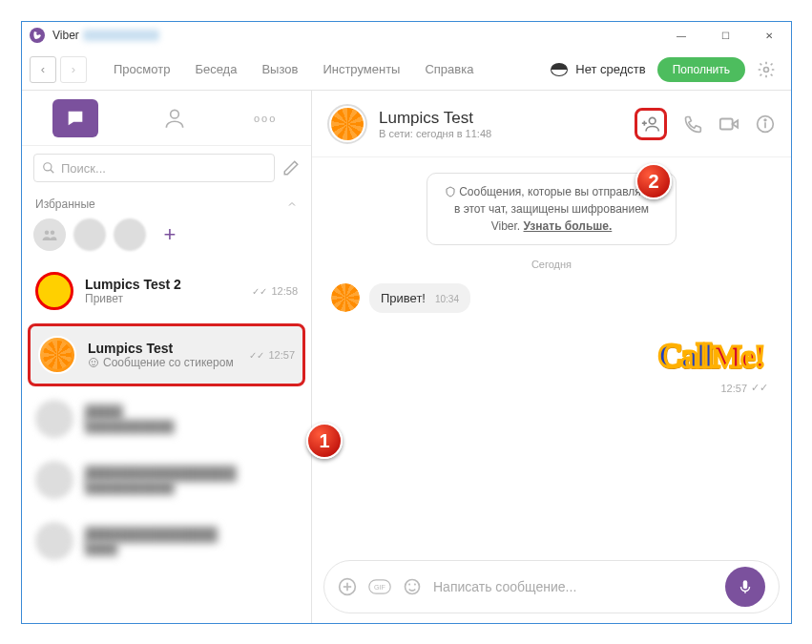  I want to click on chevron-up-icon, so click(292, 204).